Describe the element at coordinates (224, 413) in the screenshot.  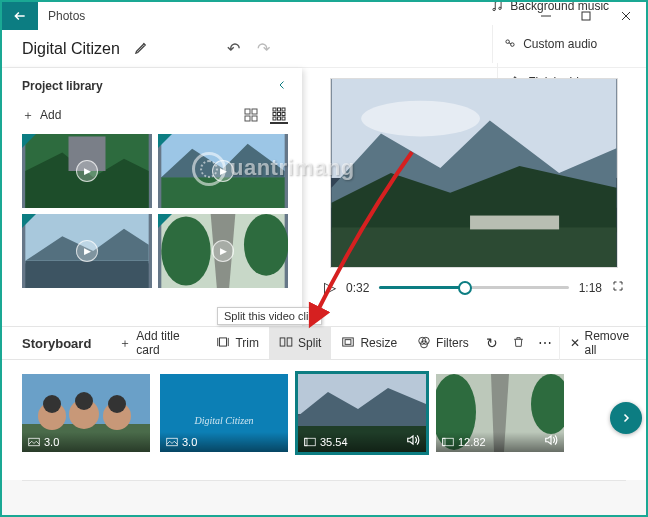
I see `clip-item: Digital Citizen 3.0` at that location.